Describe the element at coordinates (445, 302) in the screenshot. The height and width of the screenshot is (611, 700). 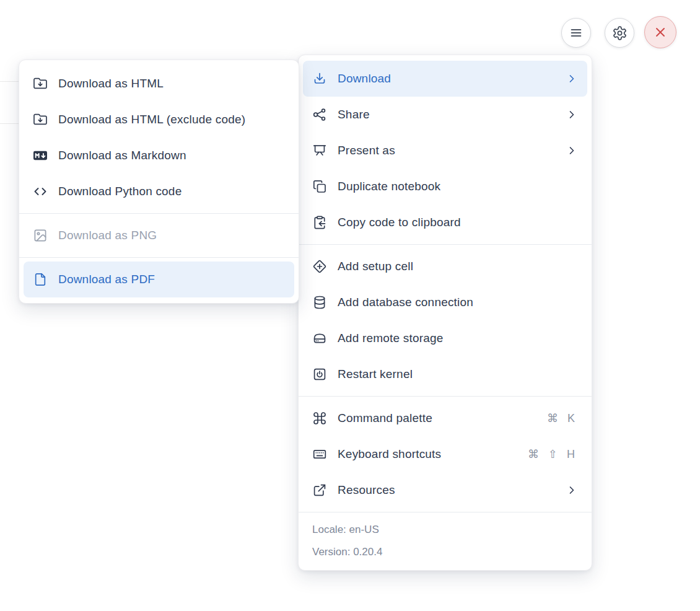
I see `menu-item-add-database-connection: Add database connection` at that location.